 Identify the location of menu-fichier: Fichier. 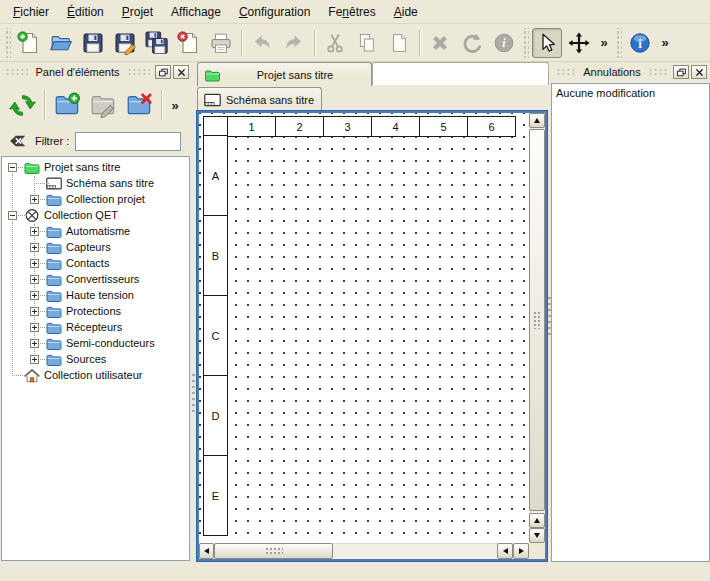
(31, 12).